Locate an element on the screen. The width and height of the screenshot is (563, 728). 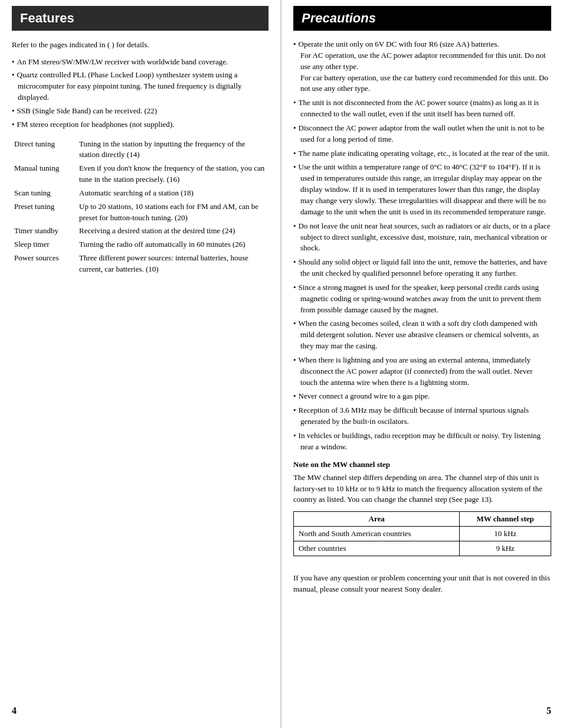
feature-desc: Automatic searching of a station (18) is located at coordinates (172, 194).